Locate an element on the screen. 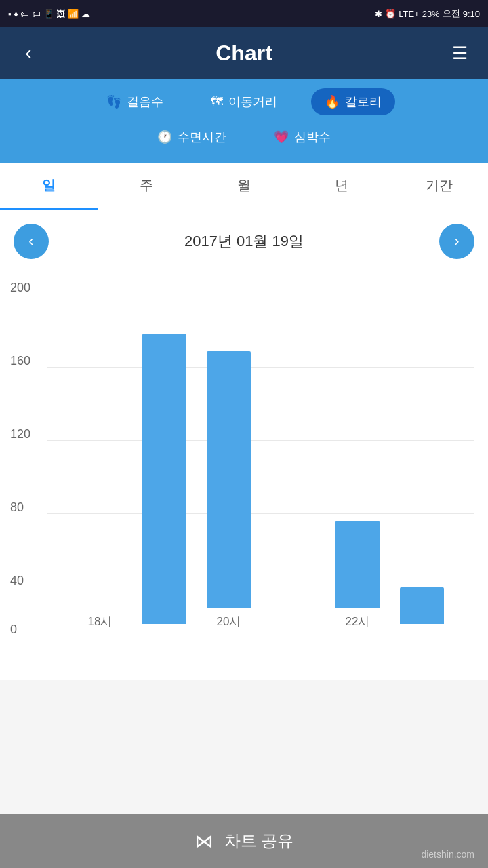  y-label-120: 120 is located at coordinates (20, 434).